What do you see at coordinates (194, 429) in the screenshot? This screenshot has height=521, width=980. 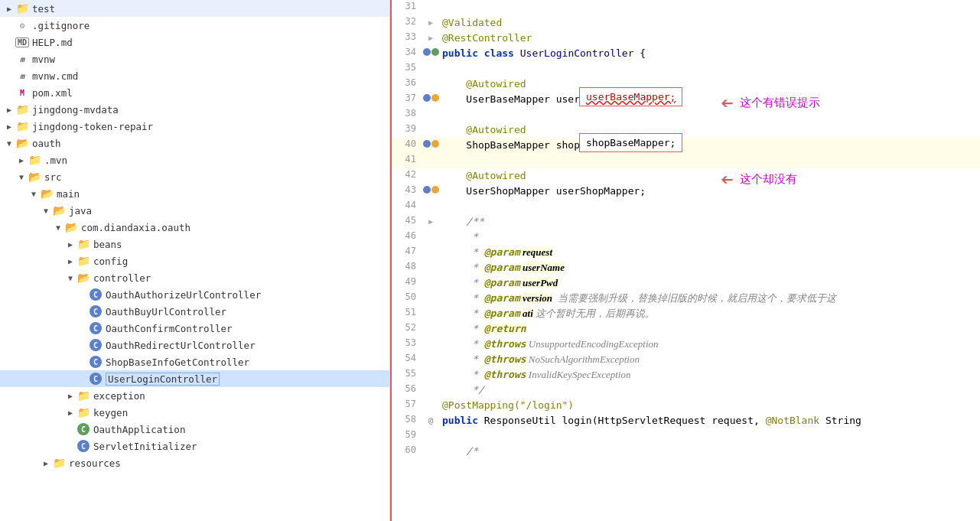 I see `sidebar-item-oauth-app: COauthApplication` at bounding box center [194, 429].